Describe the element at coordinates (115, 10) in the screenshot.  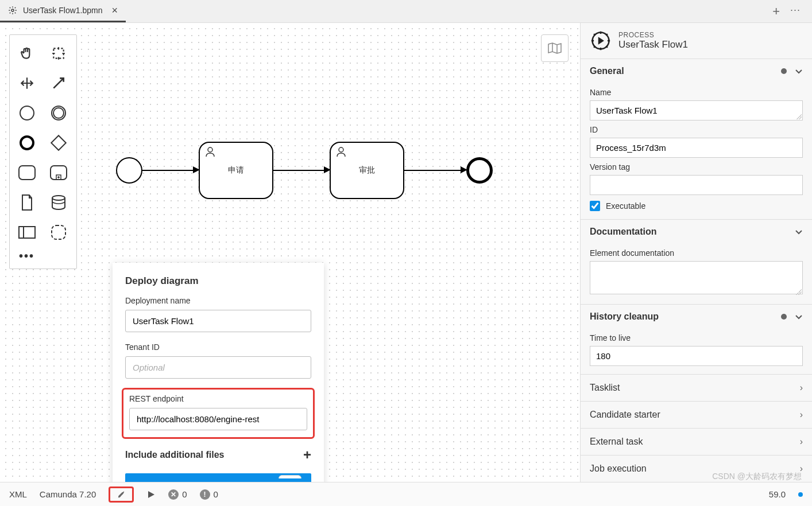
I see `close-icon: ×` at that location.